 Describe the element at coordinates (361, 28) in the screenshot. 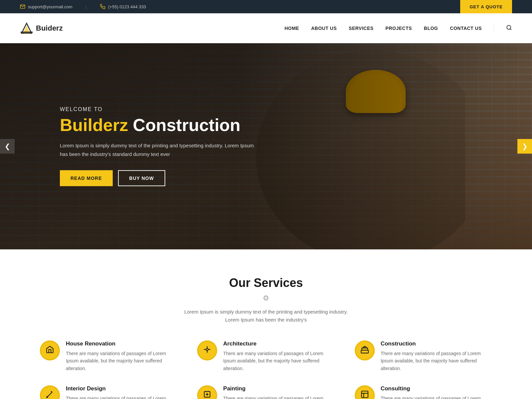

I see `nav-item-services: SERVICES` at that location.